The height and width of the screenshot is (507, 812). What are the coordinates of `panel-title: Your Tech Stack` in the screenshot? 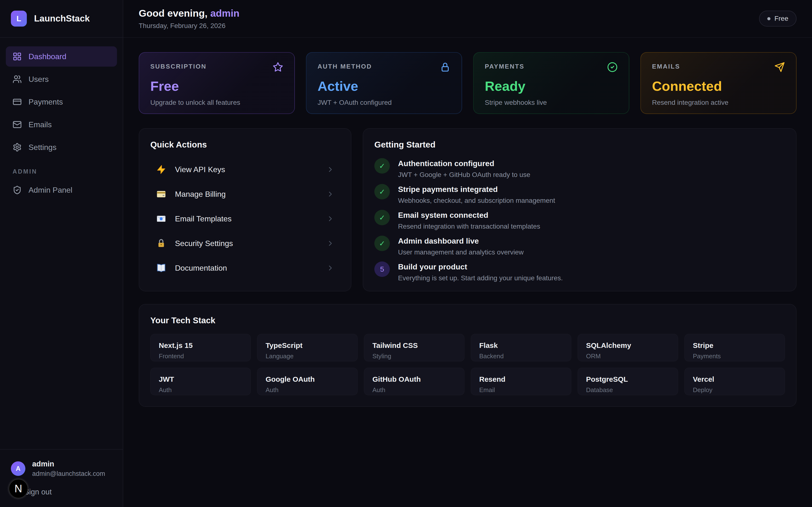 It's located at (468, 321).